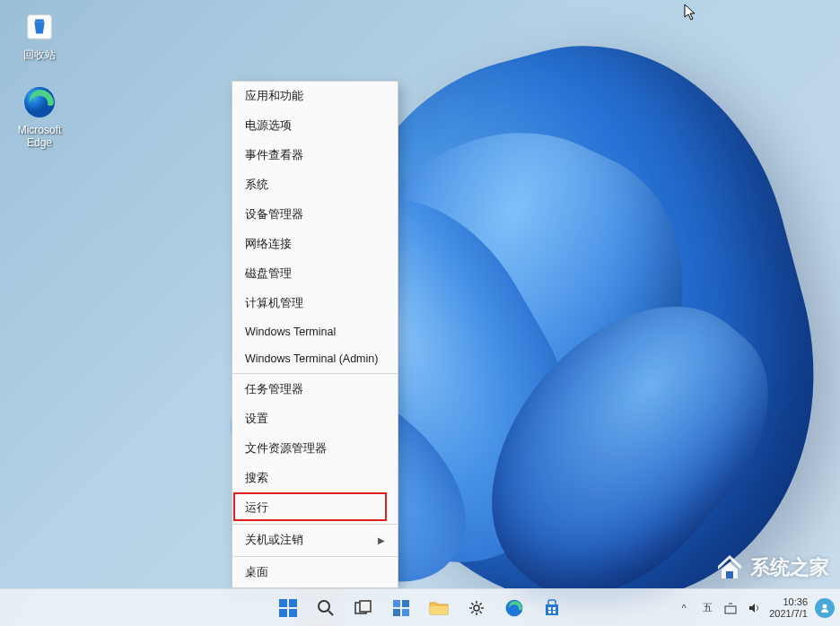 Image resolution: width=840 pixels, height=626 pixels. Describe the element at coordinates (552, 608) in the screenshot. I see `store-icon` at that location.